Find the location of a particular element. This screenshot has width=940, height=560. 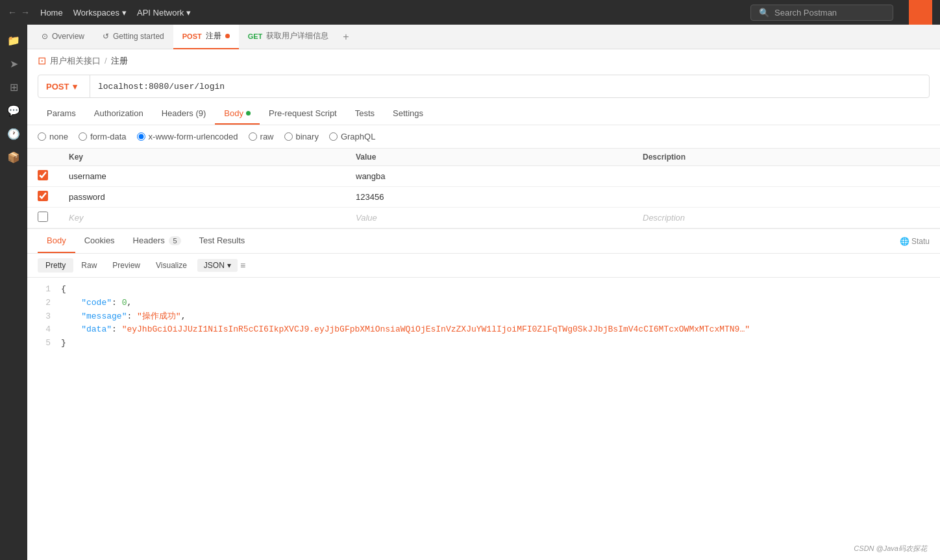

code-line-5: 5 } is located at coordinates (484, 344).